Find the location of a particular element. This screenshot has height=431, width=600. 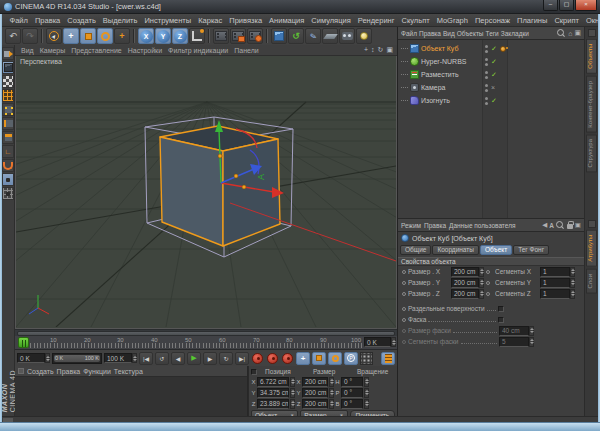

timeline-ruler: 10 20 30 40 50 60 70 80 90 100 0 K is located at coordinates (206, 343).